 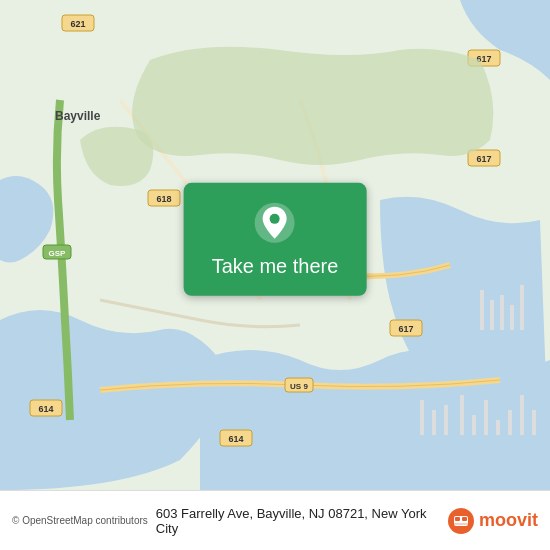 What do you see at coordinates (299, 386) in the screenshot?
I see `svg-text: US 9` at bounding box center [299, 386].